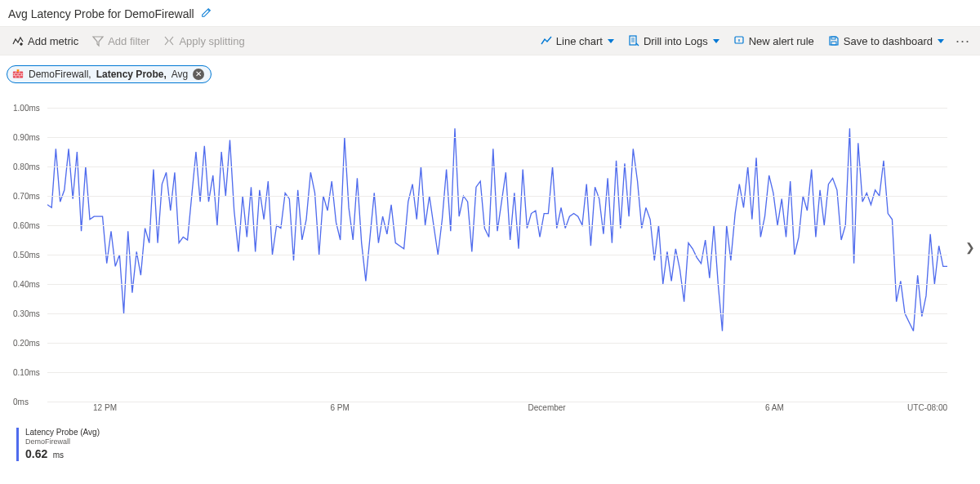 The image size is (980, 484). I want to click on page-title: Avg Latency Probe for DemoFirewall, so click(101, 14).